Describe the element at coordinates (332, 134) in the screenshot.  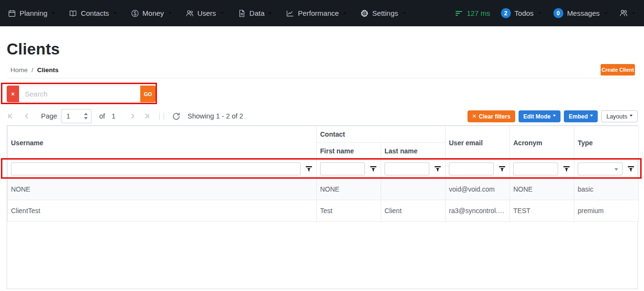
I see `column-group-label: Contact` at that location.